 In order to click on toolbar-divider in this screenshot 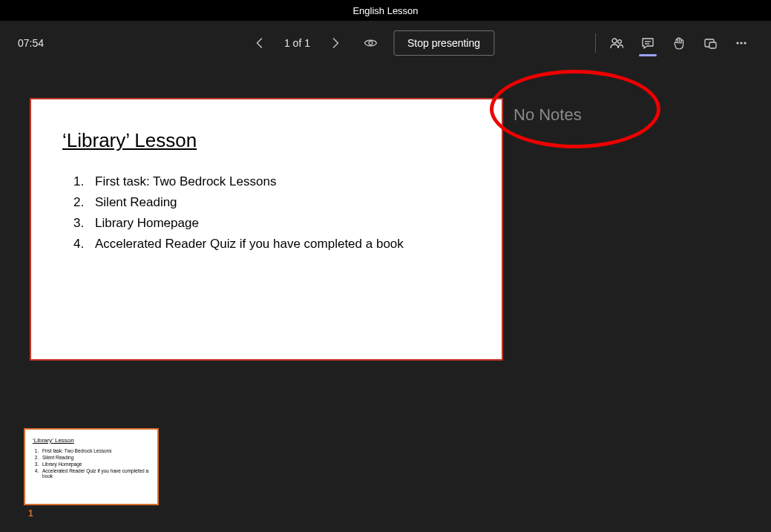, I will do `click(595, 43)`.